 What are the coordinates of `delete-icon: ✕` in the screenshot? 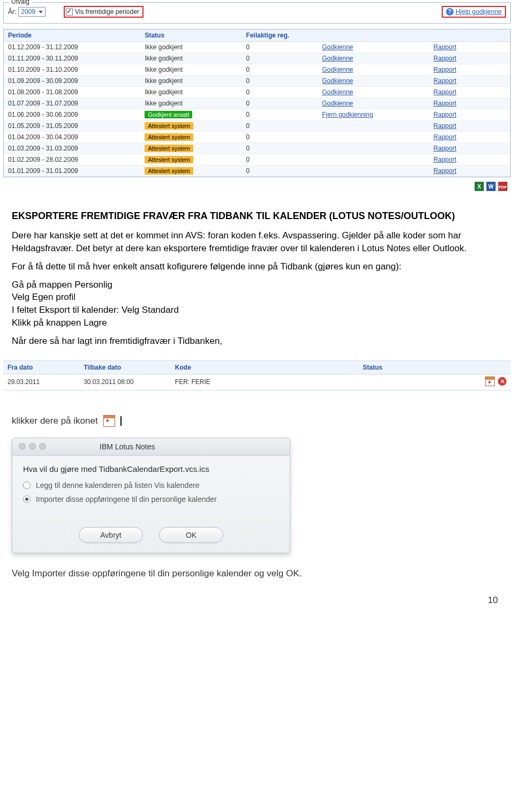 It's located at (502, 381).